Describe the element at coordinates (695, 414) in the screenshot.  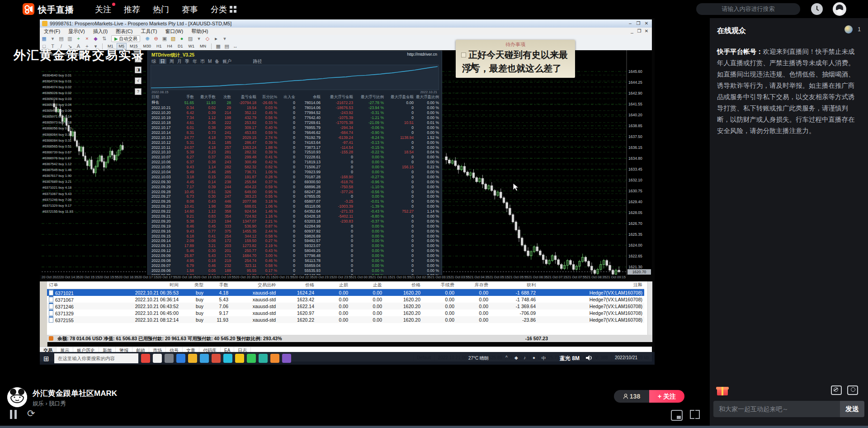
I see `fullscreen-icon` at that location.